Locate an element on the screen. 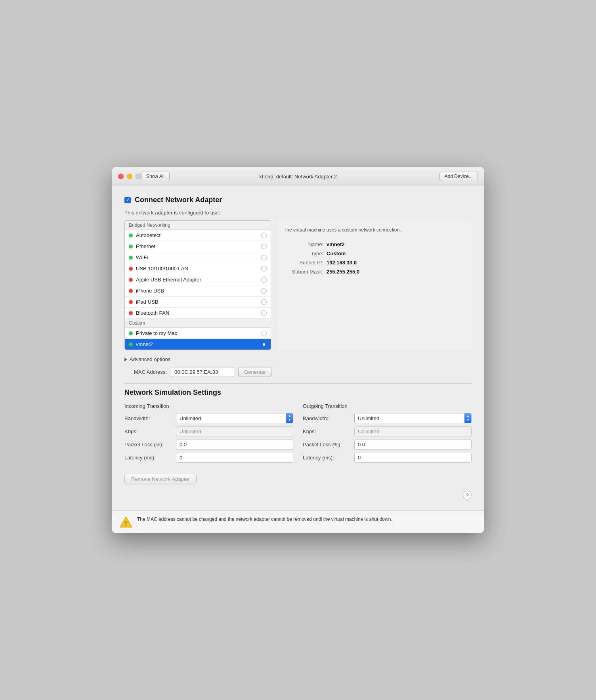  list-item: Autodetect is located at coordinates (198, 235).